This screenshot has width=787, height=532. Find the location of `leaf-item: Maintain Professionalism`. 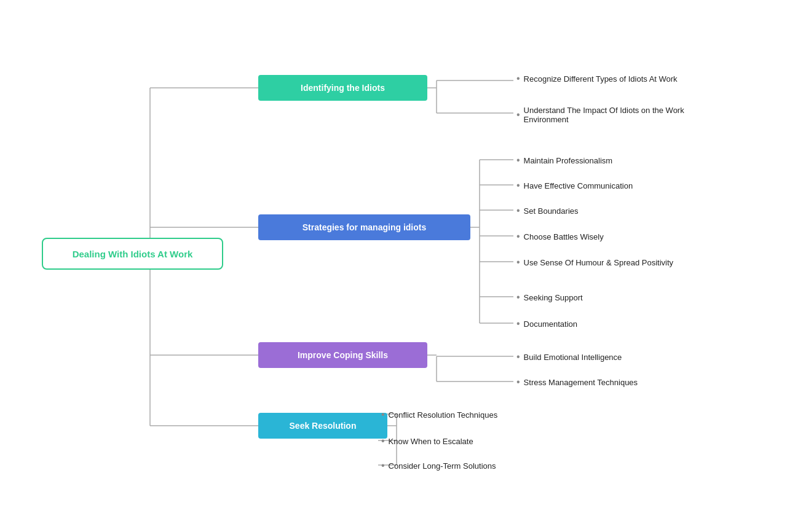

leaf-item: Maintain Professionalism is located at coordinates (564, 160).